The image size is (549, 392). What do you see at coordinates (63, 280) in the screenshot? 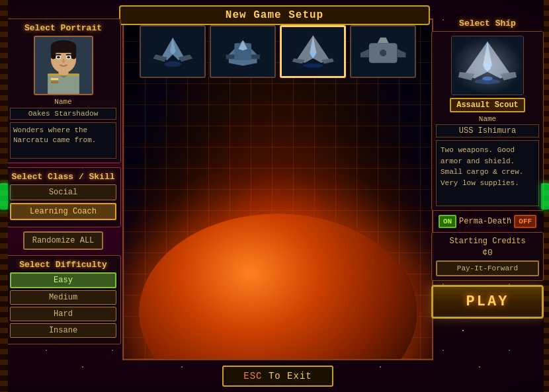
I see `difficulty-easy-button: Easy` at bounding box center [63, 280].